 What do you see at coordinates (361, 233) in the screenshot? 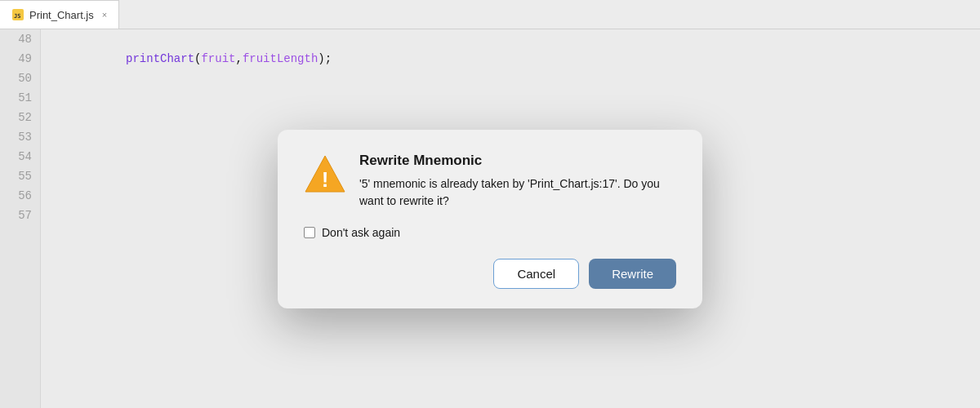
I see `dont-ask-again-label: Don't ask again` at bounding box center [361, 233].